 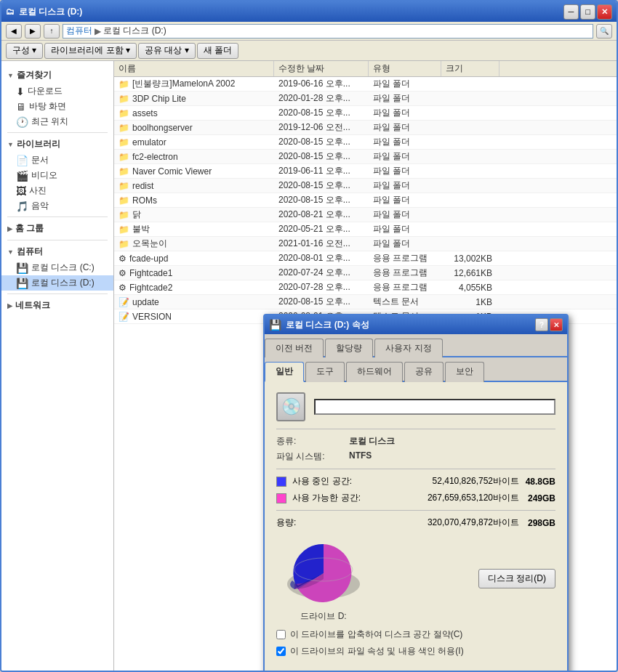 What do you see at coordinates (556, 325) in the screenshot?
I see `dialog-close-button: ✕` at bounding box center [556, 325].